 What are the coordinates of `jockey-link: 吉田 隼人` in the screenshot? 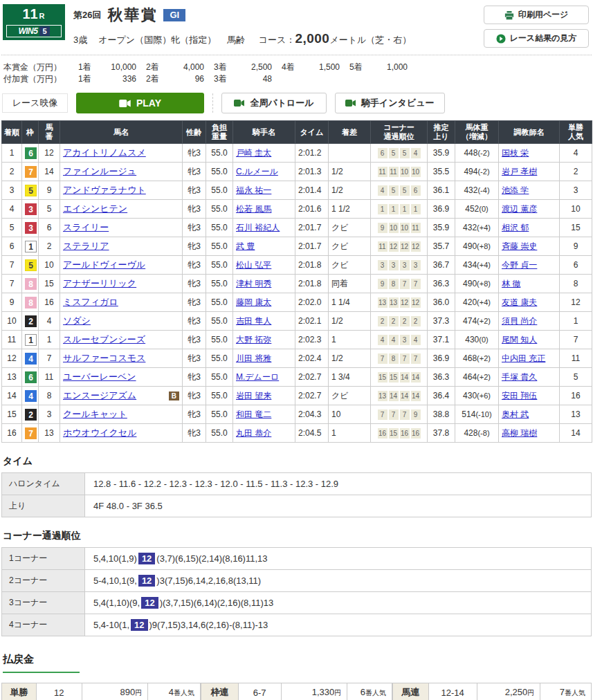 It's located at (253, 321).